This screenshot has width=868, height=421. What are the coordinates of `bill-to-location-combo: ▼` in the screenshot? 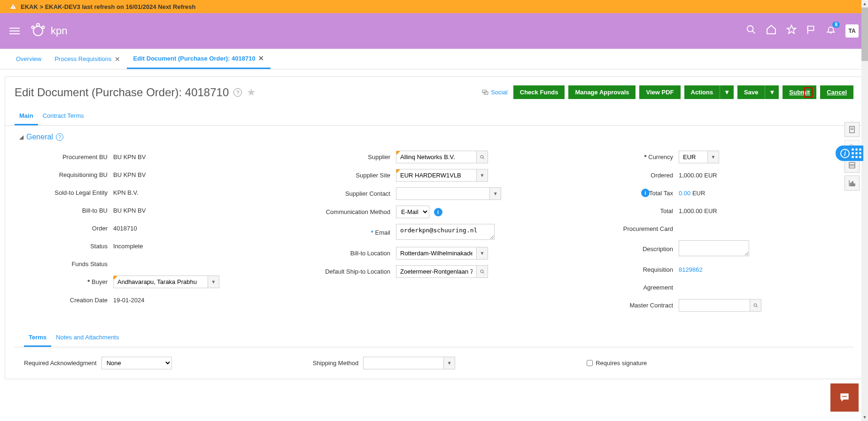 It's located at (442, 253).